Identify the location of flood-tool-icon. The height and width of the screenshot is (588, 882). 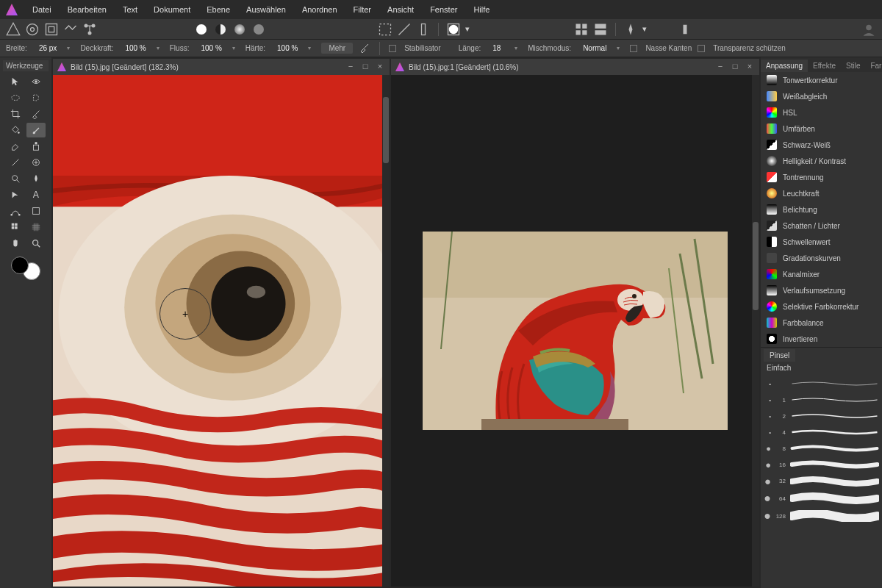
(15, 130).